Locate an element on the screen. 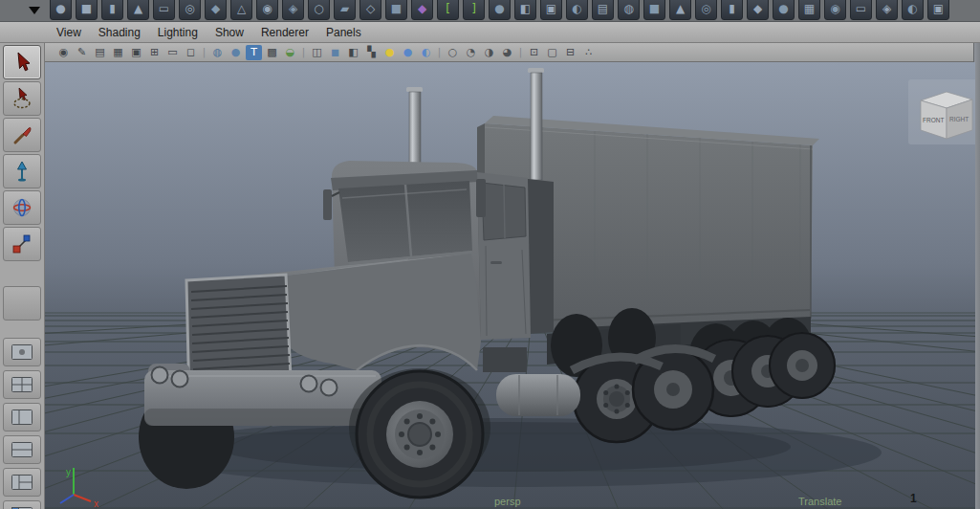  mirror-geometry-icon: ■ is located at coordinates (396, 10).